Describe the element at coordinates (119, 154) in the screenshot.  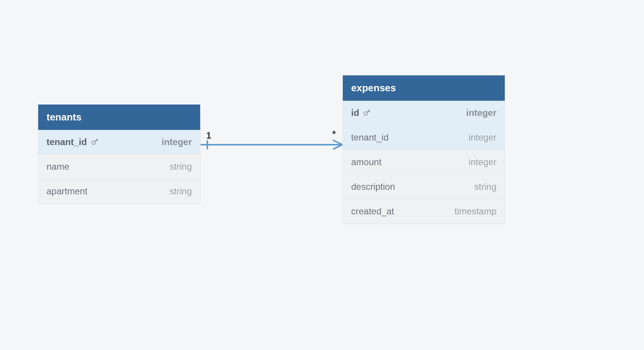
I see `entity-tenants: tenants tenant_id integer name string ap…` at that location.